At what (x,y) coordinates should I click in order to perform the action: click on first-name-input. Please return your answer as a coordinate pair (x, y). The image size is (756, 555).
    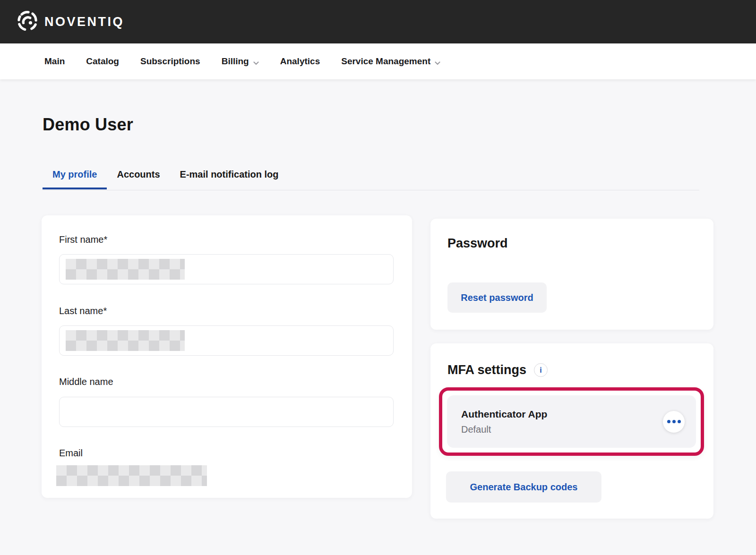
    Looking at the image, I should click on (226, 269).